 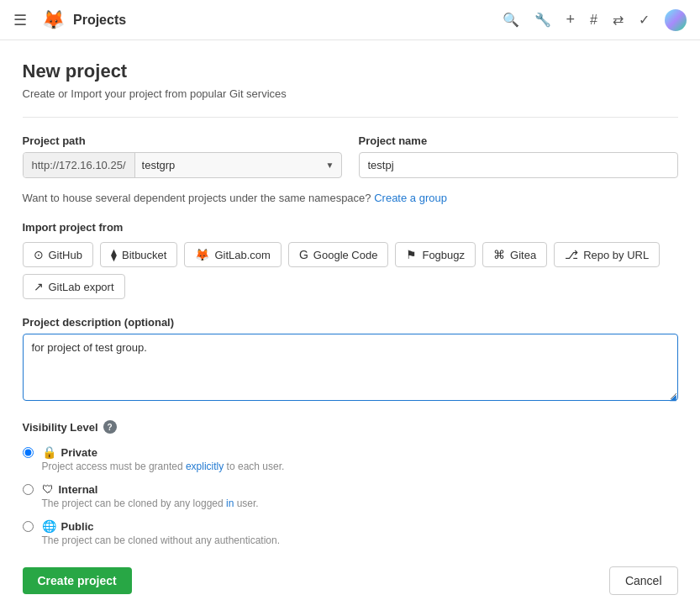 What do you see at coordinates (593, 20) in the screenshot?
I see `hash-icon: #` at bounding box center [593, 20].